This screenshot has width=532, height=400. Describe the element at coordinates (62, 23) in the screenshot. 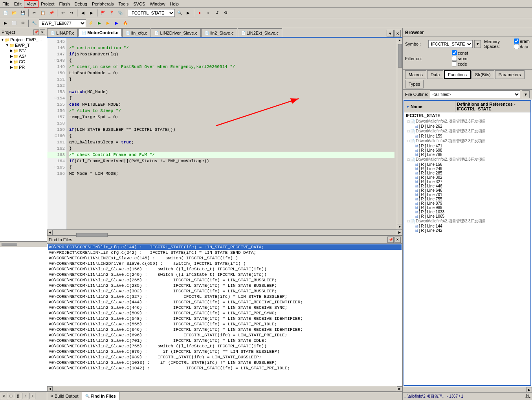

I see `project-combo: EWP_TLE9877` at that location.